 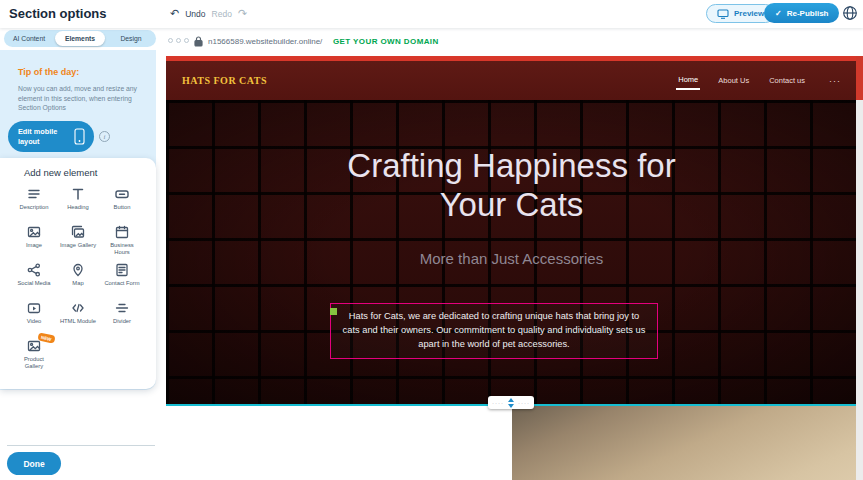 What do you see at coordinates (48, 72) in the screenshot?
I see `tip-title: Tip of the day:` at bounding box center [48, 72].